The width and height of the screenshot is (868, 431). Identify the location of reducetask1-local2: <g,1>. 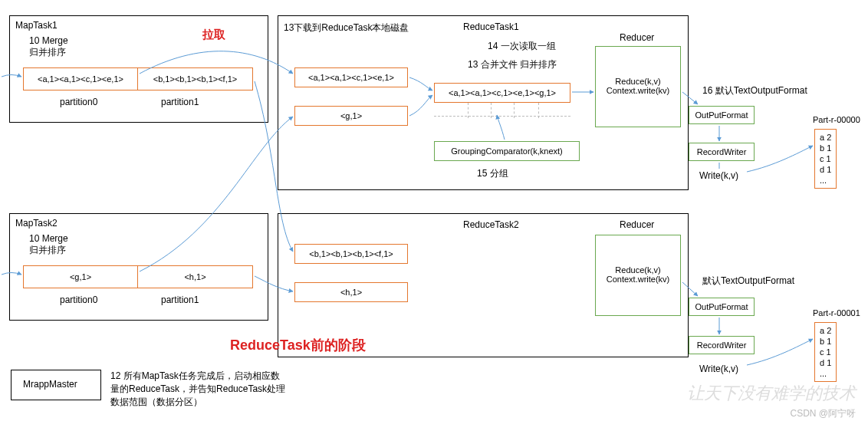
(351, 116).